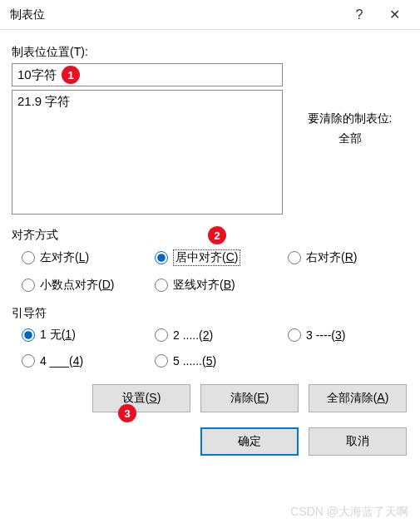  Describe the element at coordinates (210, 313) in the screenshot. I see `leader-section-title: 引导符` at that location.